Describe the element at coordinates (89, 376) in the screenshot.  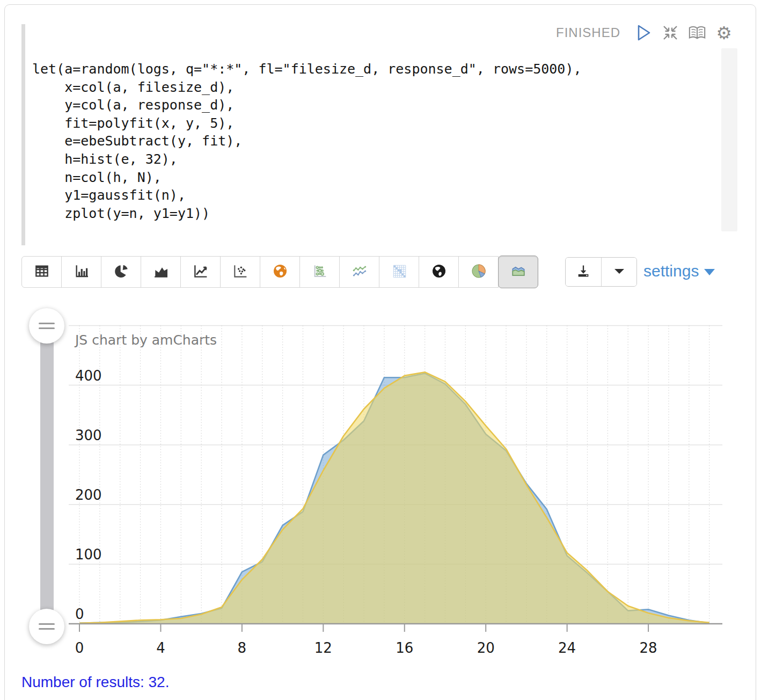
I see `svg-text: 400` at that location.